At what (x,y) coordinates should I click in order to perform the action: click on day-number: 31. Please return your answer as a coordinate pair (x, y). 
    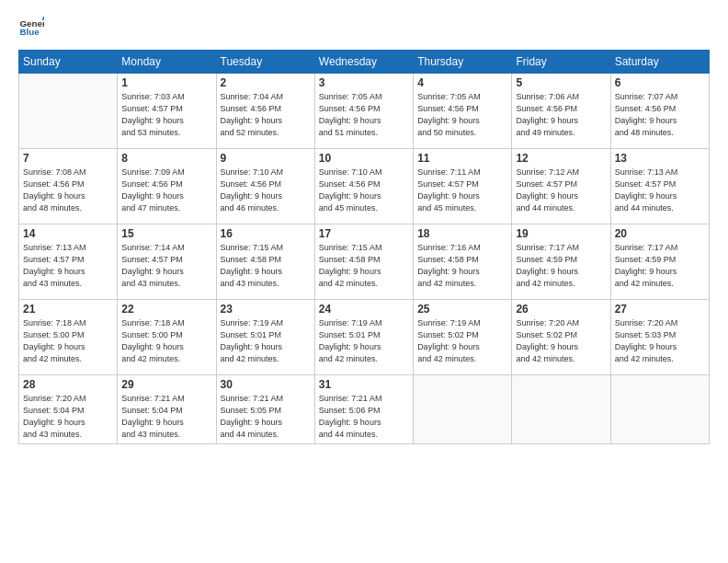
    Looking at the image, I should click on (364, 385).